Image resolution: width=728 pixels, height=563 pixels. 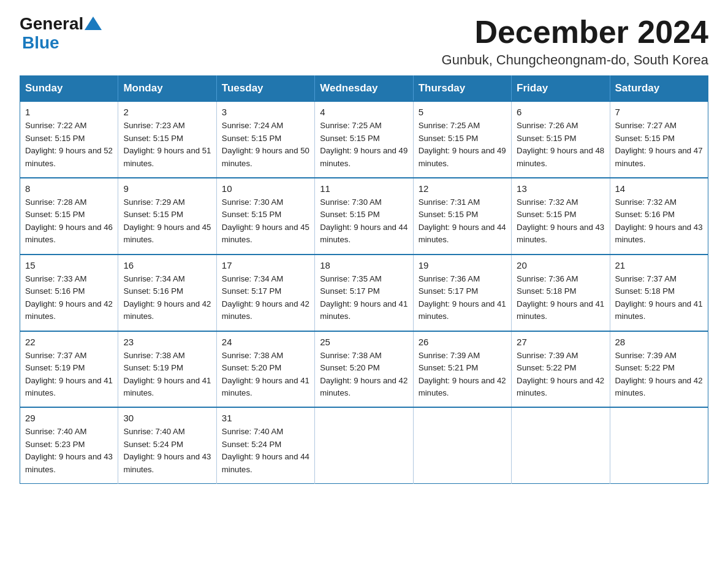 What do you see at coordinates (364, 189) in the screenshot?
I see `day-number: 11` at bounding box center [364, 189].